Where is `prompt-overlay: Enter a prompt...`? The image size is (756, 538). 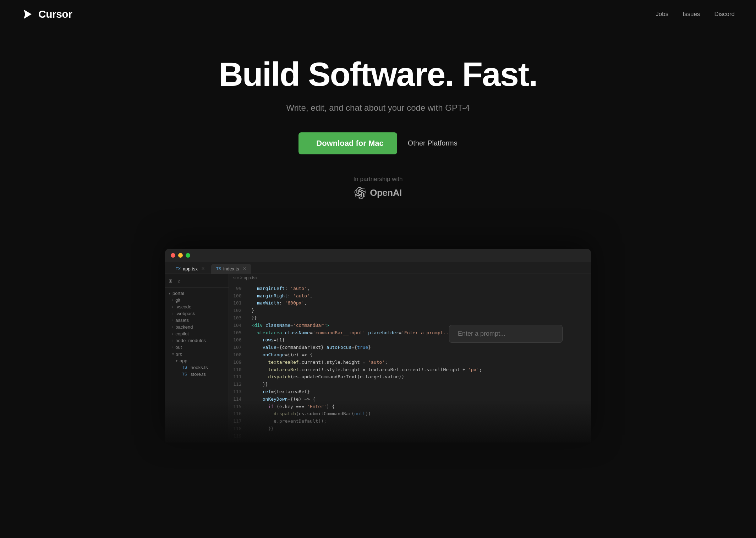
prompt-overlay: Enter a prompt... is located at coordinates (506, 334).